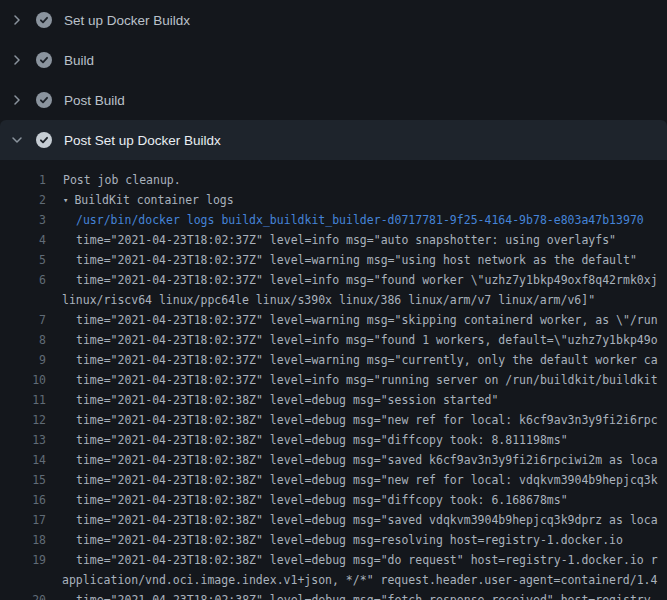  Describe the element at coordinates (334, 280) in the screenshot. I see `log-line: 6time="2021-04-23T18:02:37Z" level=info …` at that location.